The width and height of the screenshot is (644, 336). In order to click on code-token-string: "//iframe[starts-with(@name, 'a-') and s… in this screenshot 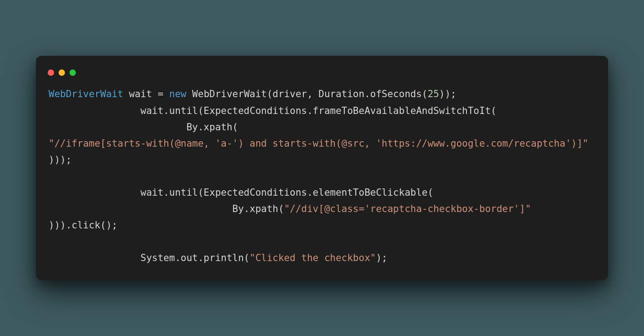, I will do `click(318, 143)`.